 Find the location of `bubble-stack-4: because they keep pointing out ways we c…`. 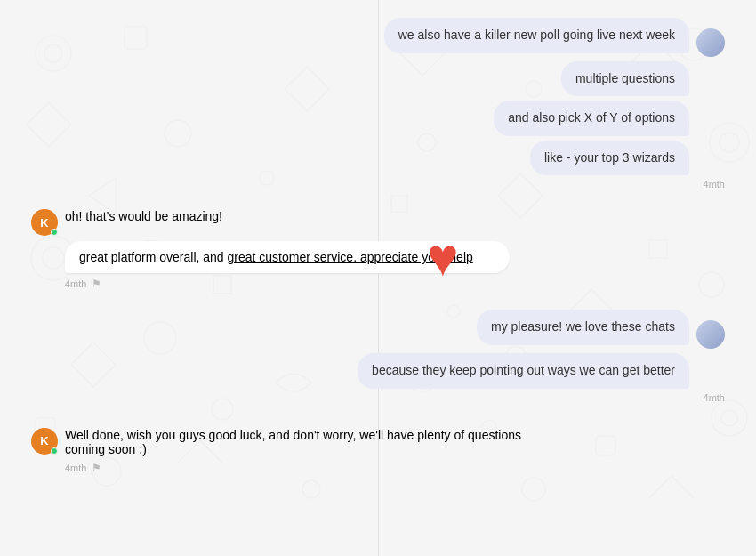

bubble-stack-4: because they keep pointing out ways we c… is located at coordinates (548, 371).